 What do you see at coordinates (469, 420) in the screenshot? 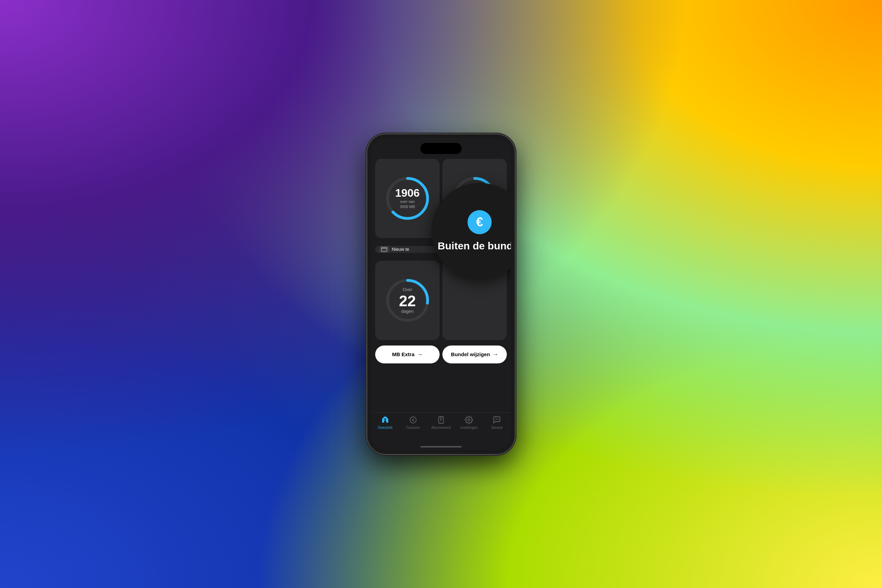
I see `instellingen-icon` at bounding box center [469, 420].